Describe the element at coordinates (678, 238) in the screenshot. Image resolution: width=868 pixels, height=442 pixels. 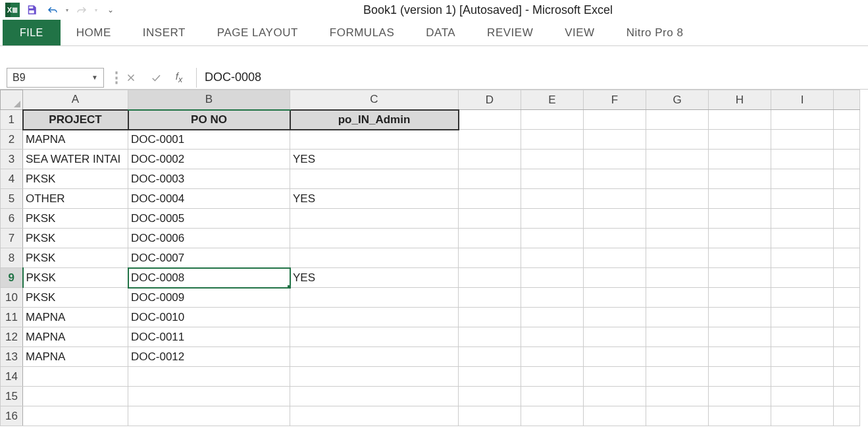
I see `cell-G7` at that location.